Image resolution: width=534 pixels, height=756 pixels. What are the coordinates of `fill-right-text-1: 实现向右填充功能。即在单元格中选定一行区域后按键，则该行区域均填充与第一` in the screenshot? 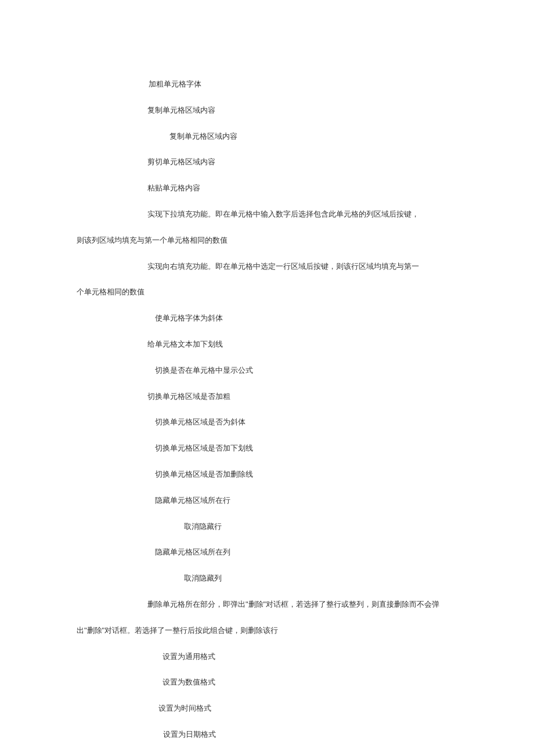 It's located at (267, 267).